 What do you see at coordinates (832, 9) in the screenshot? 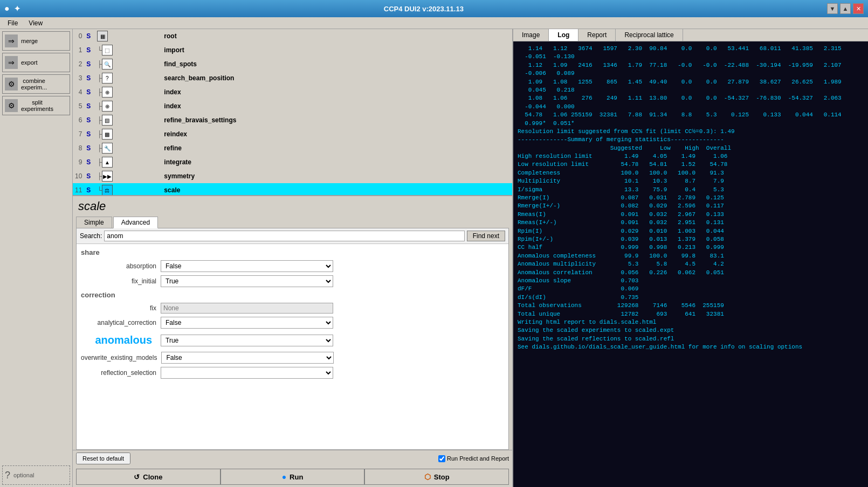
I see `minimize-button: ▼` at bounding box center [832, 9].